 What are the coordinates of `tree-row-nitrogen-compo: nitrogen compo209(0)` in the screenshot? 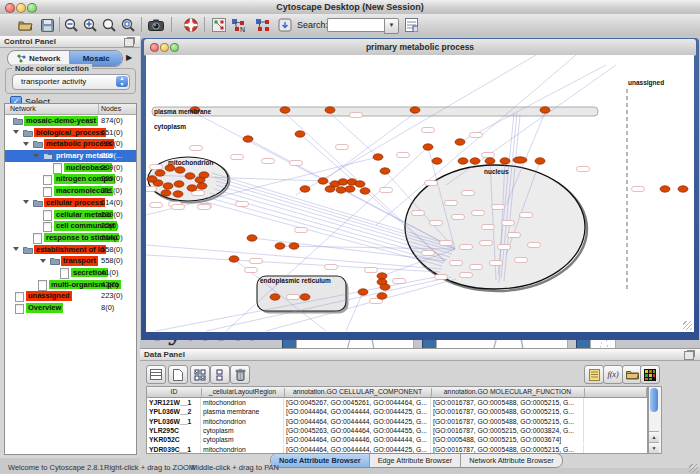 It's located at (70, 179).